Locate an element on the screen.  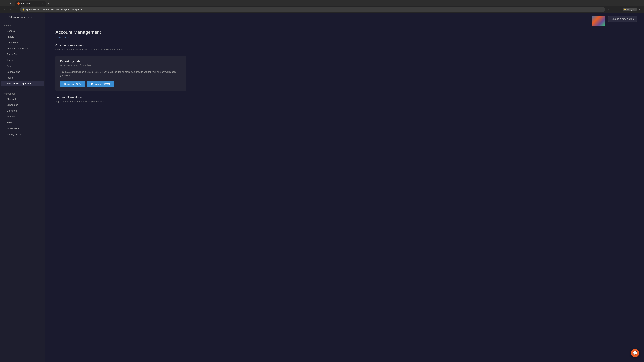
workspace-section-label: Workspace is located at coordinates (22, 93).